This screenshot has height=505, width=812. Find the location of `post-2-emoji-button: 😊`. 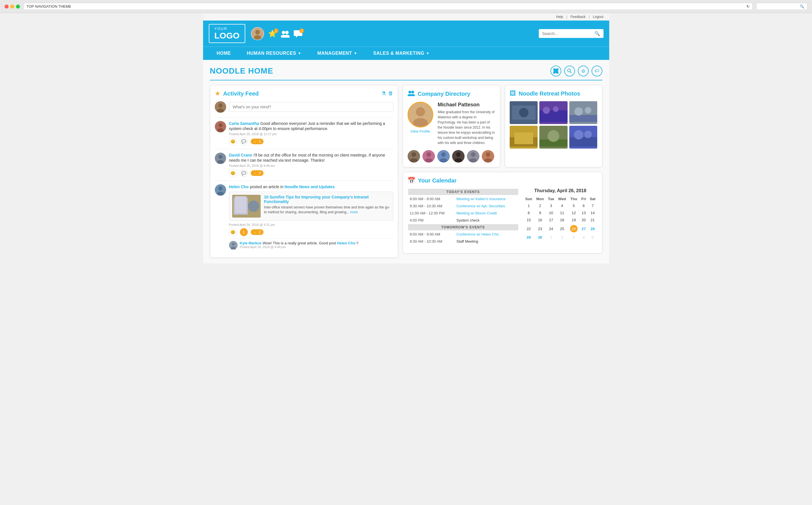

post-2-emoji-button: 😊 is located at coordinates (233, 173).